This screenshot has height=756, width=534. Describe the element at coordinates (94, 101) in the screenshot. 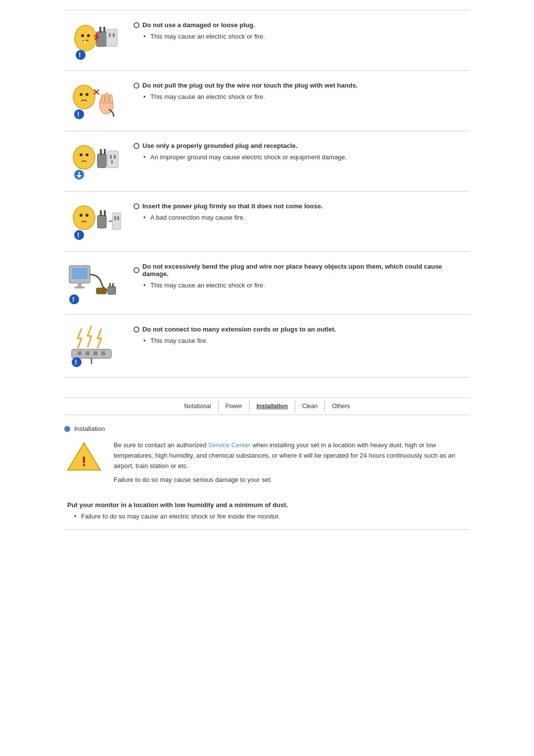

I see `pull-plug-illustration: !` at that location.